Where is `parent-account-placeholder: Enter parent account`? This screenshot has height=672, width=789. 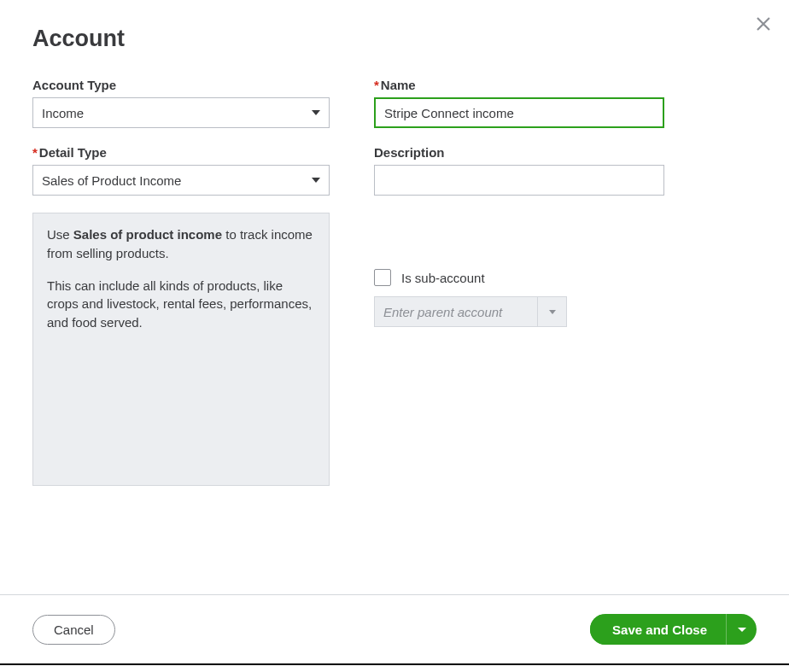 parent-account-placeholder: Enter parent account is located at coordinates (456, 312).